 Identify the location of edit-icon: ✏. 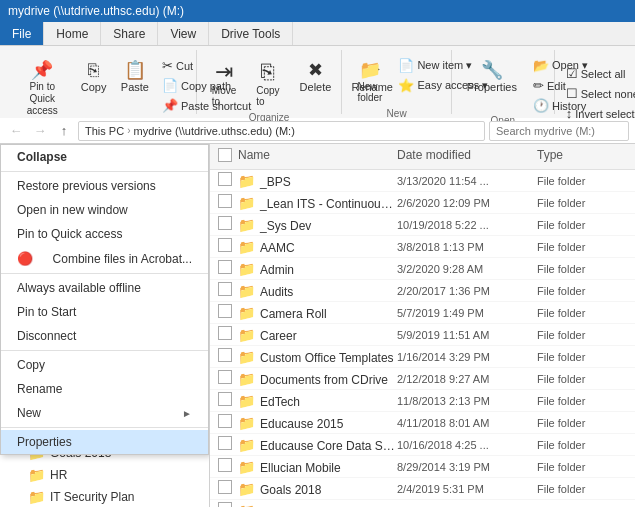
(538, 86).